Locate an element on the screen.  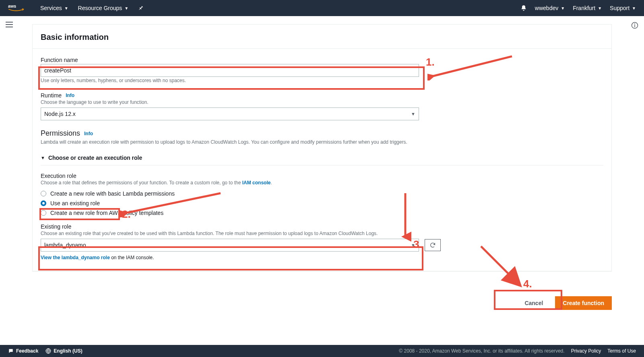
speech-bubble-icon is located at coordinates (11, 351).